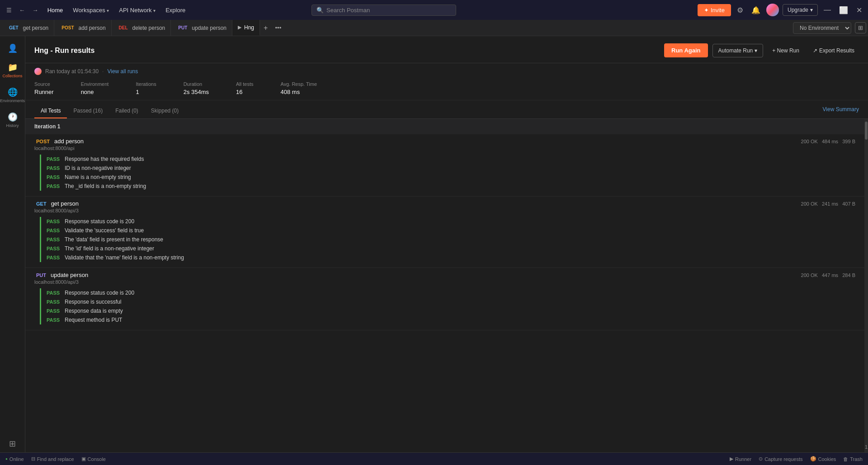 The width and height of the screenshot is (868, 465). Describe the element at coordinates (866, 131) in the screenshot. I see `scrollbar-thumb` at that location.